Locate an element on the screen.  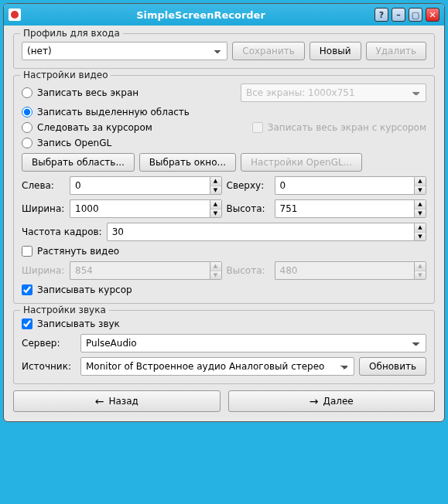
height-spinner: ▲▼ is located at coordinates (420, 209).